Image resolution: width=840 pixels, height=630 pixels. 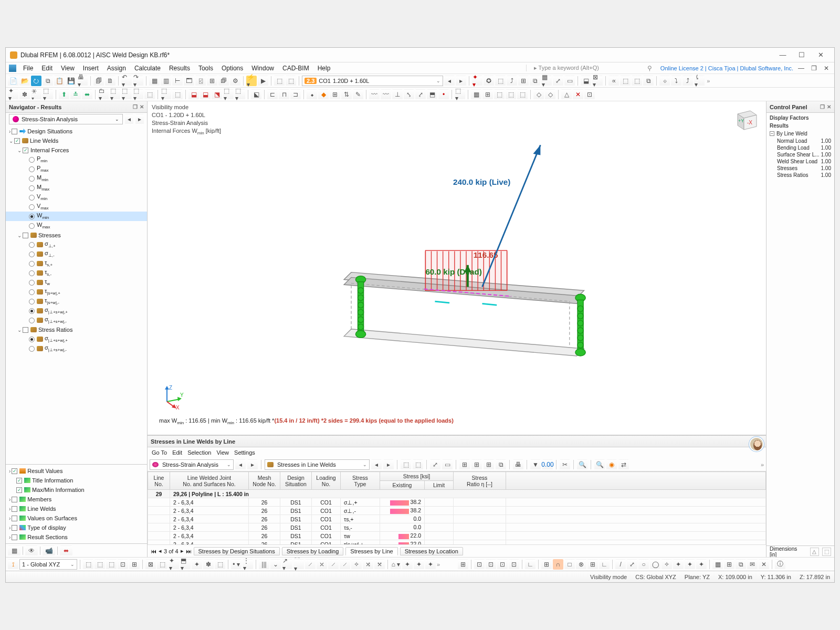 What do you see at coordinates (457, 511) in the screenshot?
I see `table-row: 2 - 6,3,426DS1CO1σ⊥,- 38.2` at bounding box center [457, 511].